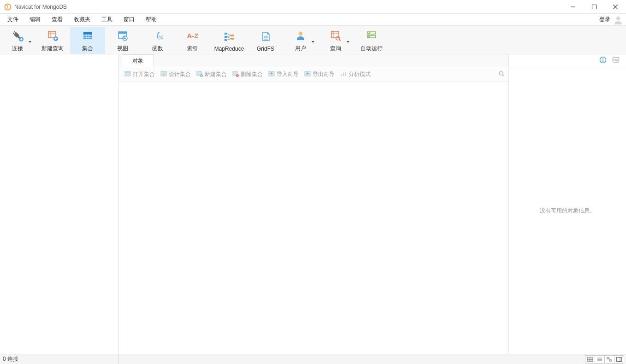 Image resolution: width=626 pixels, height=364 pixels. I want to click on menu-view: 查看, so click(57, 19).